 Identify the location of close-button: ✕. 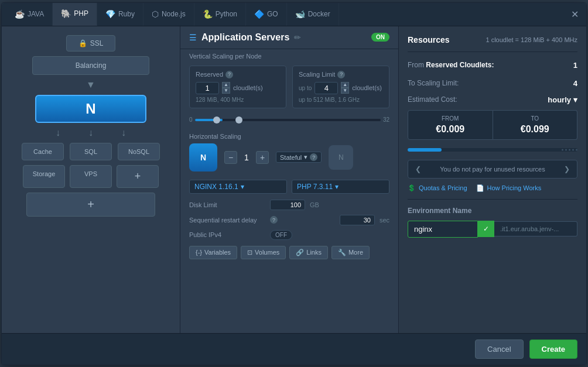
(575, 14).